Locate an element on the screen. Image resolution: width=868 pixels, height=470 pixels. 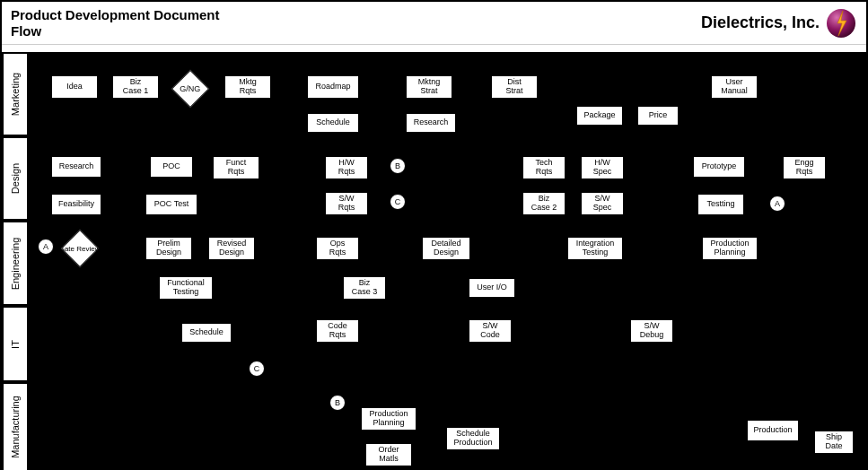
title-line-2: Flow is located at coordinates (115, 31).